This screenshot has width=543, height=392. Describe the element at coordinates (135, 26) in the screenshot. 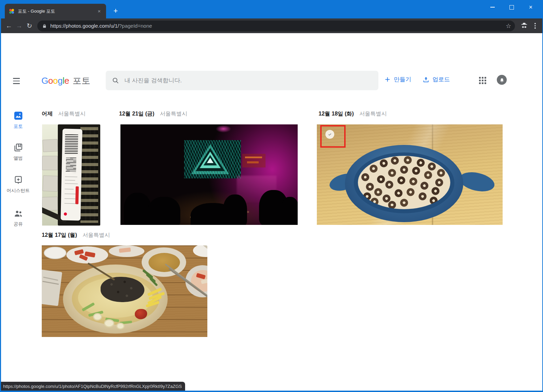

I see `url-query-text: ?pageId=none` at that location.